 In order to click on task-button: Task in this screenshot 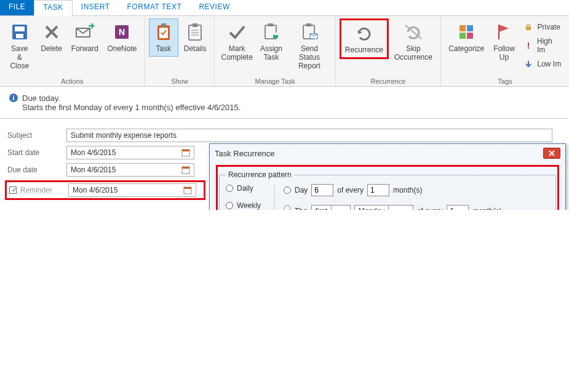, I will do `click(164, 38)`.